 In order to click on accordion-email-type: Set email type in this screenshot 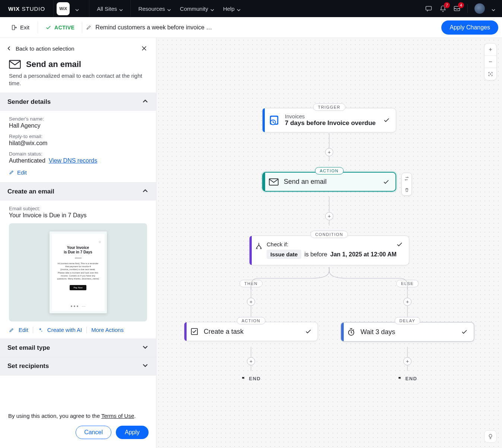, I will do `click(78, 348)`.